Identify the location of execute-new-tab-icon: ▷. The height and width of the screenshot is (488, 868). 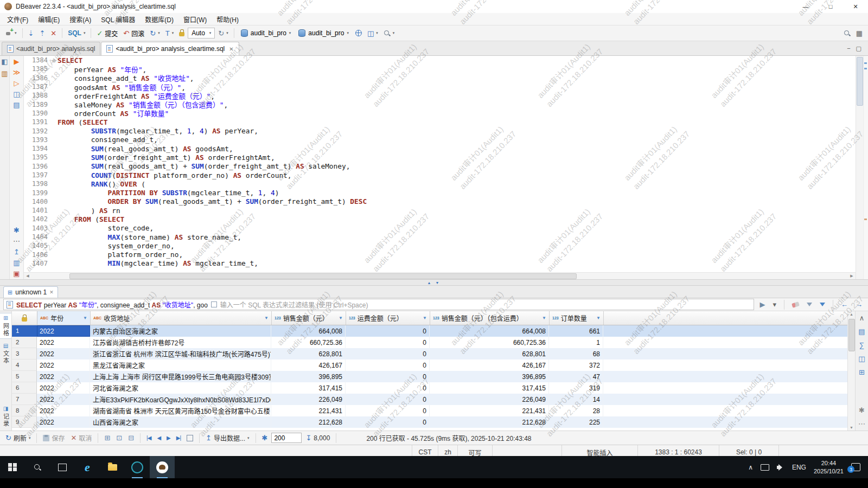
(17, 84).